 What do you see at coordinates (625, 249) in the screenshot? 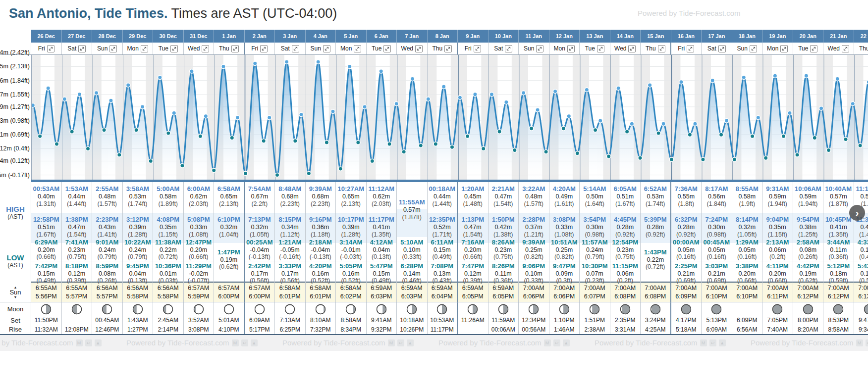
I see `low-am-half: 12:54PM0.23m(0.75ft)` at bounding box center [625, 249].